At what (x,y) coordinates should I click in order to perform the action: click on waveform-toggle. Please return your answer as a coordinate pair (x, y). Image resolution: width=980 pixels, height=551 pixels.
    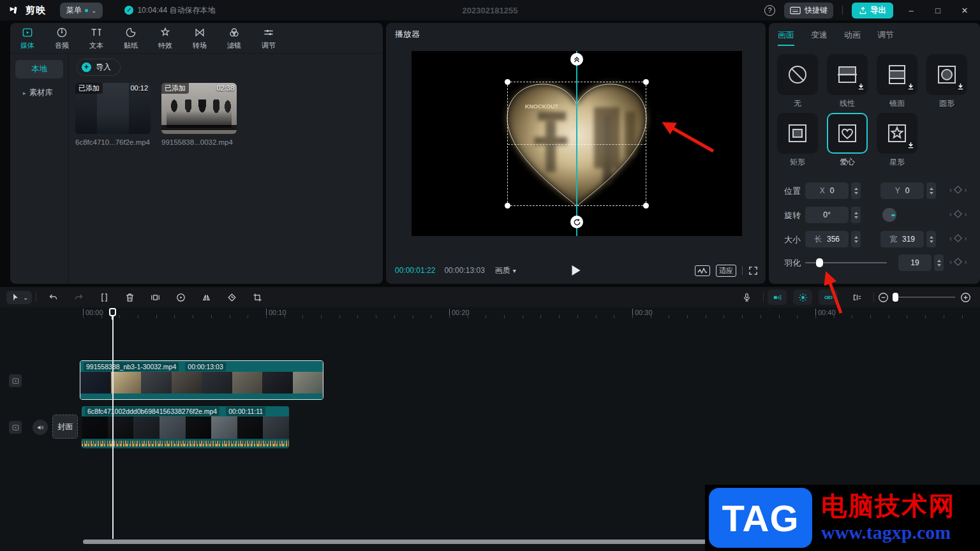
    Looking at the image, I should click on (702, 270).